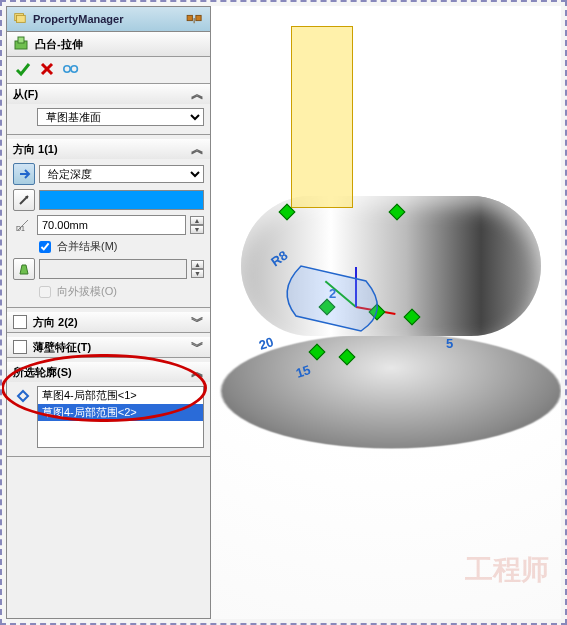 The width and height of the screenshot is (567, 625). Describe the element at coordinates (24, 174) in the screenshot. I see `reverse-direction-button` at that location.